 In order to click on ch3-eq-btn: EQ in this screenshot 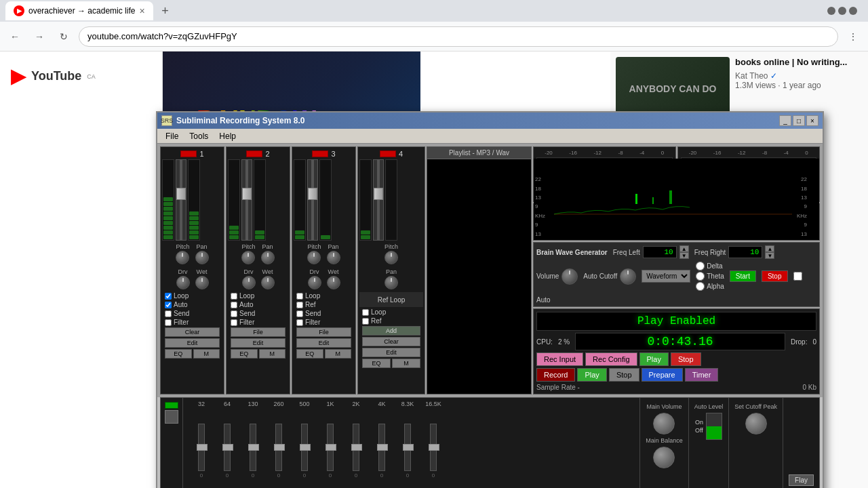, I will do `click(310, 354)`.